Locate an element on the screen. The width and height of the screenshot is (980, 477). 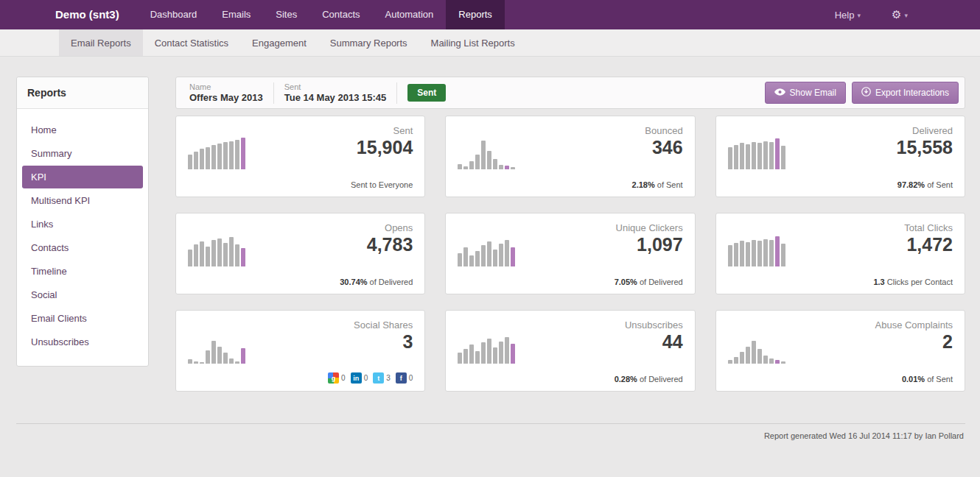
nav-item-dashboard: Dashboard is located at coordinates (174, 15).